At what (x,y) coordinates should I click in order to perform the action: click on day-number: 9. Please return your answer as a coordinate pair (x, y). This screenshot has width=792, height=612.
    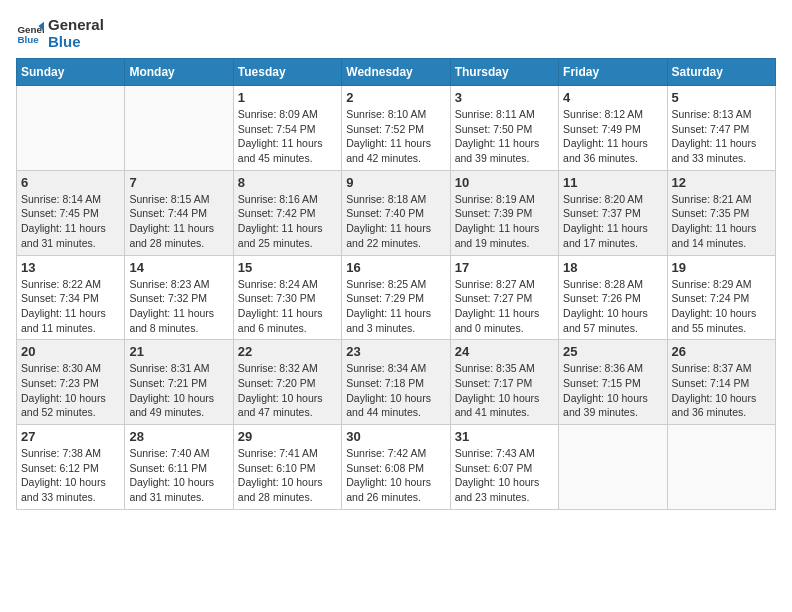
    Looking at the image, I should click on (396, 182).